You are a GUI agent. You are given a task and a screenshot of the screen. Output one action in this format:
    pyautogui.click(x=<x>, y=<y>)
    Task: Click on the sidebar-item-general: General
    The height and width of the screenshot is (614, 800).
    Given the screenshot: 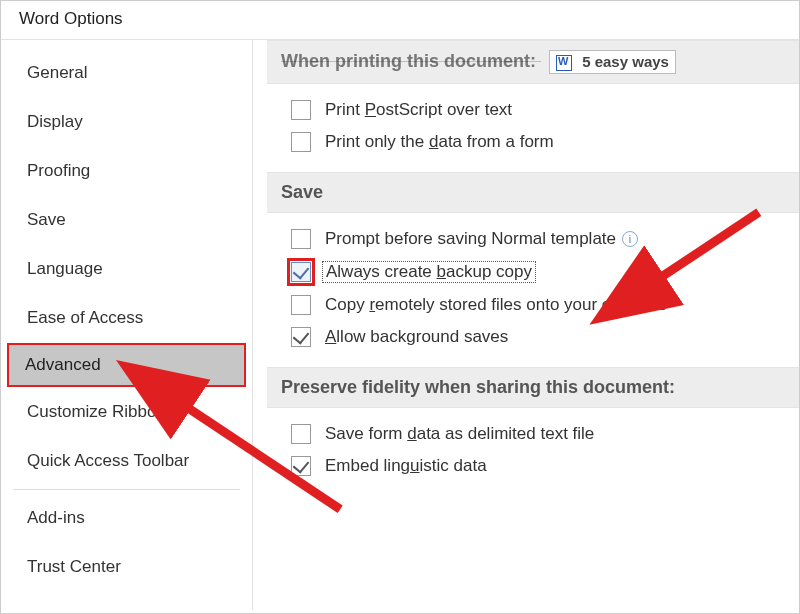 What is the action you would take?
    pyautogui.click(x=126, y=73)
    